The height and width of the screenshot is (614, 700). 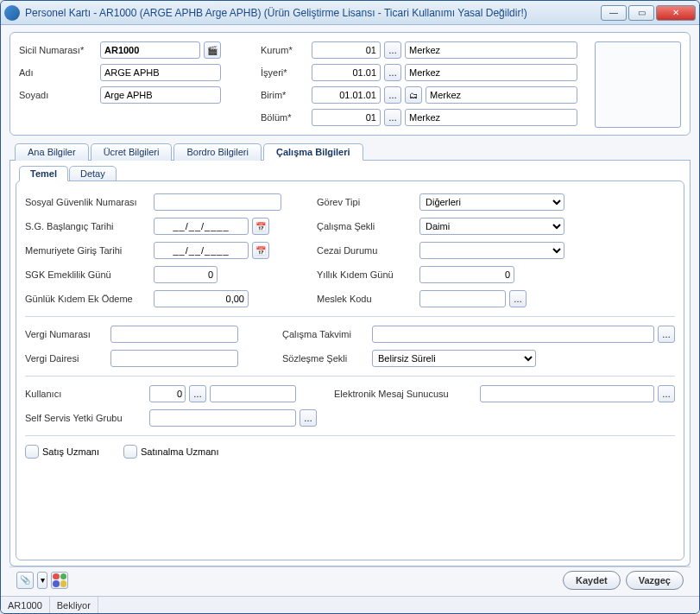 What do you see at coordinates (161, 73) in the screenshot?
I see `adi-input` at bounding box center [161, 73].